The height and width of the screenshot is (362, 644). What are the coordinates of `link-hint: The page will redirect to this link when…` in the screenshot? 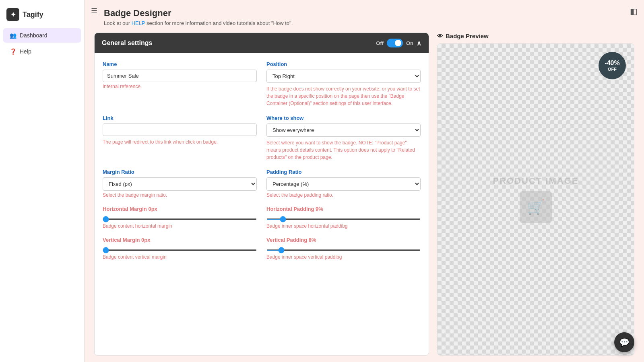 It's located at (180, 142).